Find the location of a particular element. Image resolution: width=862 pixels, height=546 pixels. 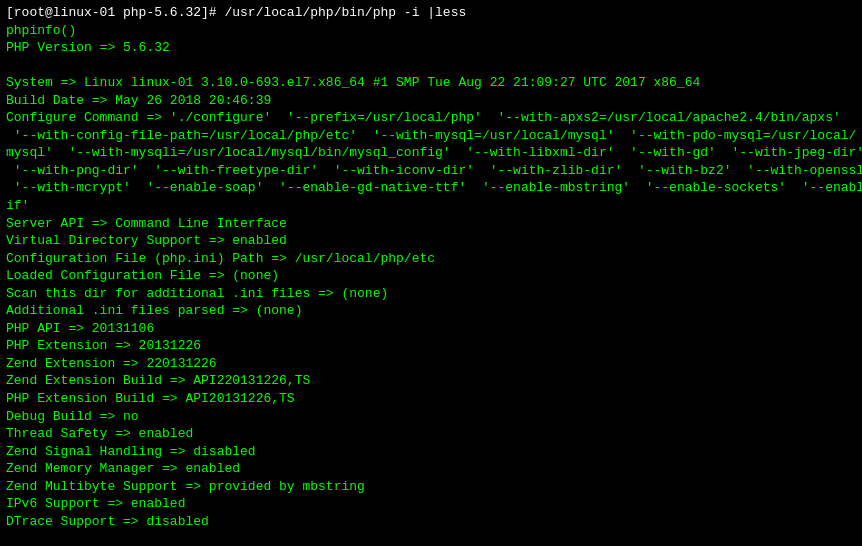

terminal-line: PHP Extension Build => API20131226,TS is located at coordinates (431, 399).